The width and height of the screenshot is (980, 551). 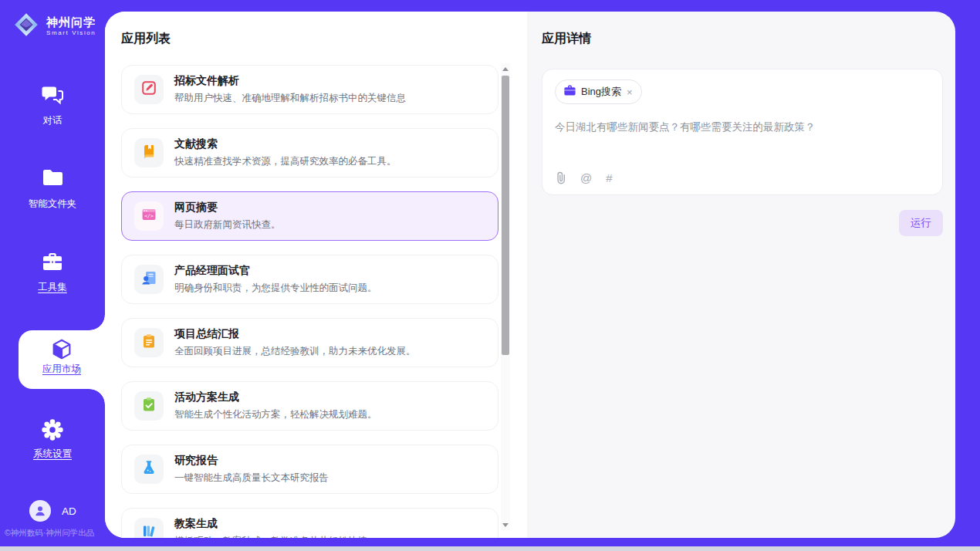 What do you see at coordinates (490, 549) in the screenshot?
I see `bottom-strip` at bounding box center [490, 549].